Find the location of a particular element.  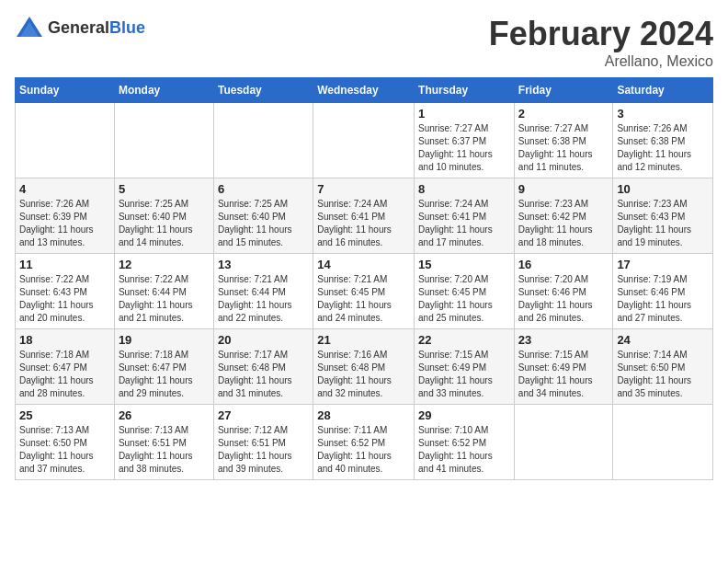

weekday-sunday: Sunday is located at coordinates (65, 90).